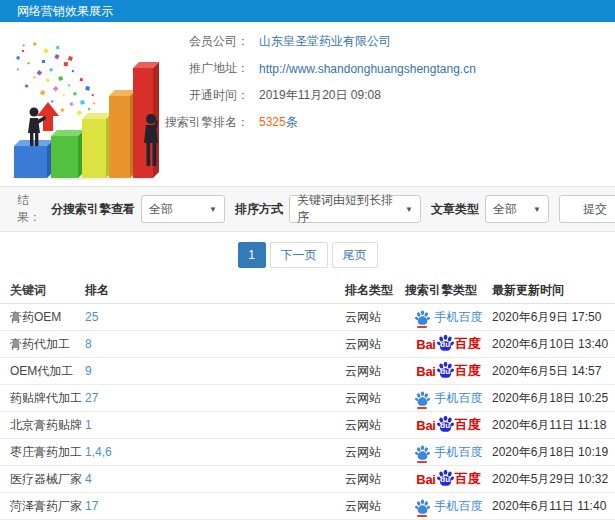 The width and height of the screenshot is (615, 520). Describe the element at coordinates (308, 11) in the screenshot. I see `page-title-bar: 网络营销效果展示` at that location.